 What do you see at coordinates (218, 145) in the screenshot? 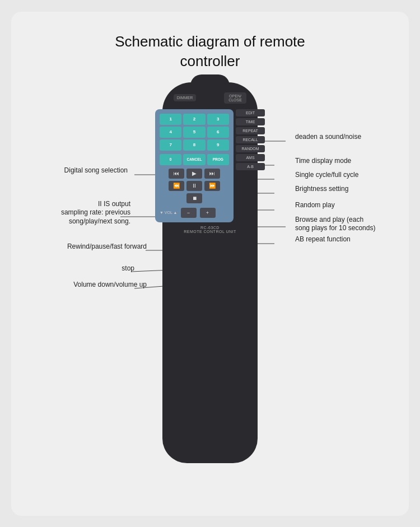
I see `btn-9: 9` at bounding box center [218, 145].